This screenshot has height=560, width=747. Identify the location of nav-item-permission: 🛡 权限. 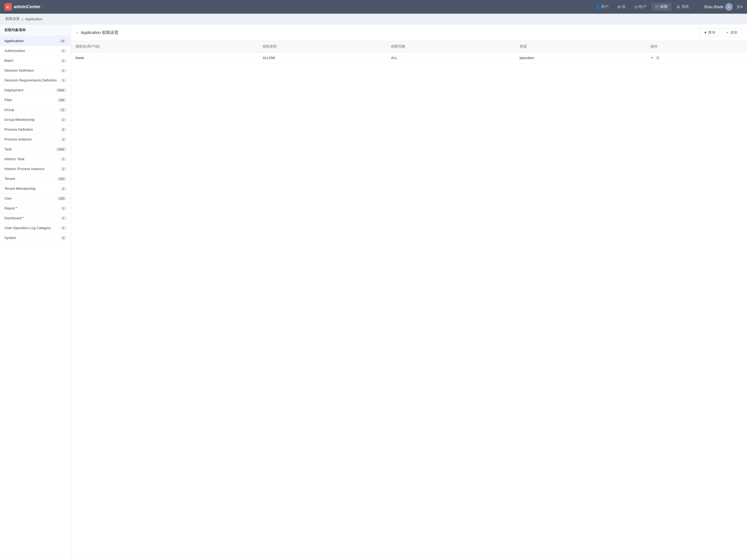
(662, 7).